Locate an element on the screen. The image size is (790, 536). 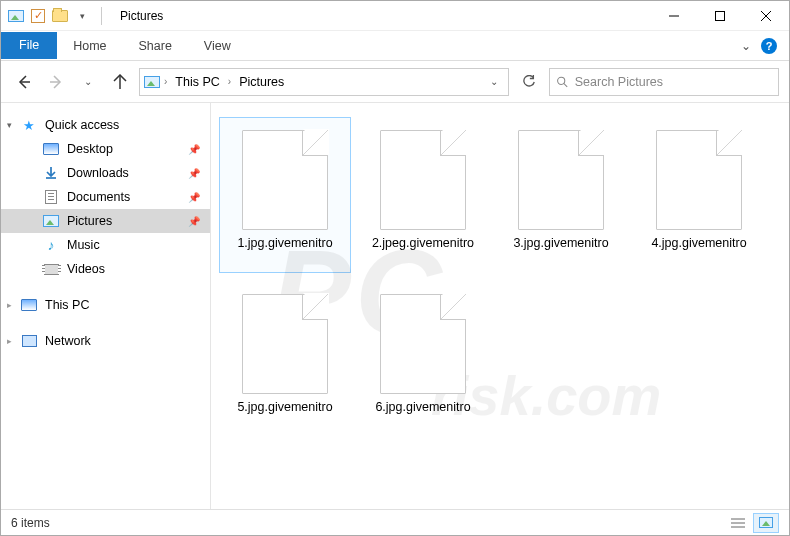
sidebar-item-desktop: Desktop 📌 is located at coordinates (106, 149).